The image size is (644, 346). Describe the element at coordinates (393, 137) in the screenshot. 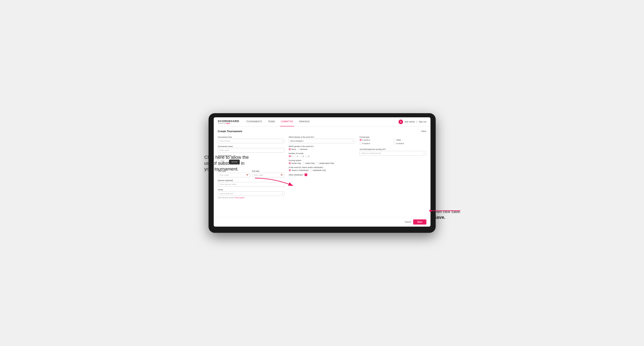

I see `format-type-label: Format type` at that location.